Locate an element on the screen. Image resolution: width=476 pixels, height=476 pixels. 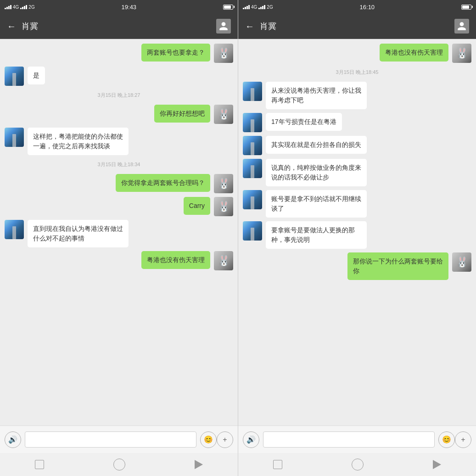
signal-icon is located at coordinates (8, 7).